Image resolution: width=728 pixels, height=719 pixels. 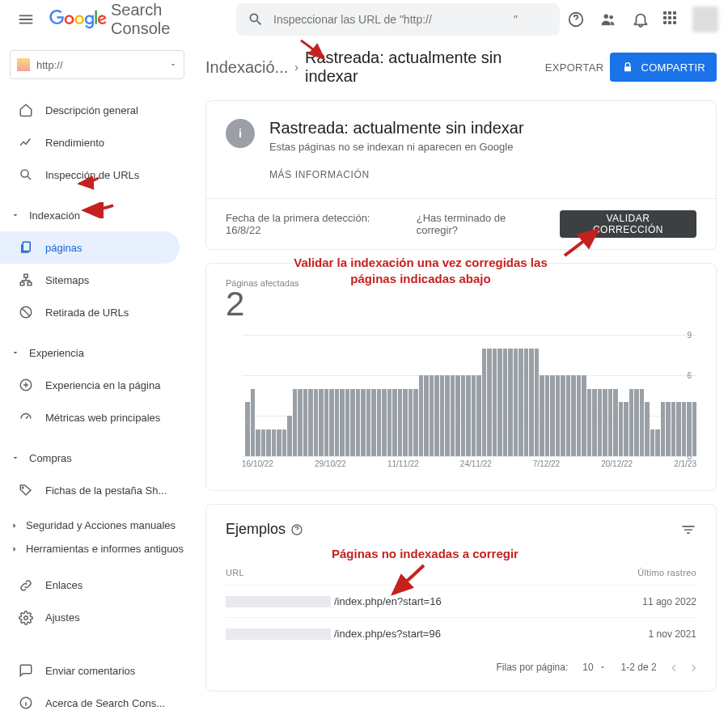 I want to click on breadcrumb: Indexació... › Rastreada: actualmente si…, so click(x=461, y=67).